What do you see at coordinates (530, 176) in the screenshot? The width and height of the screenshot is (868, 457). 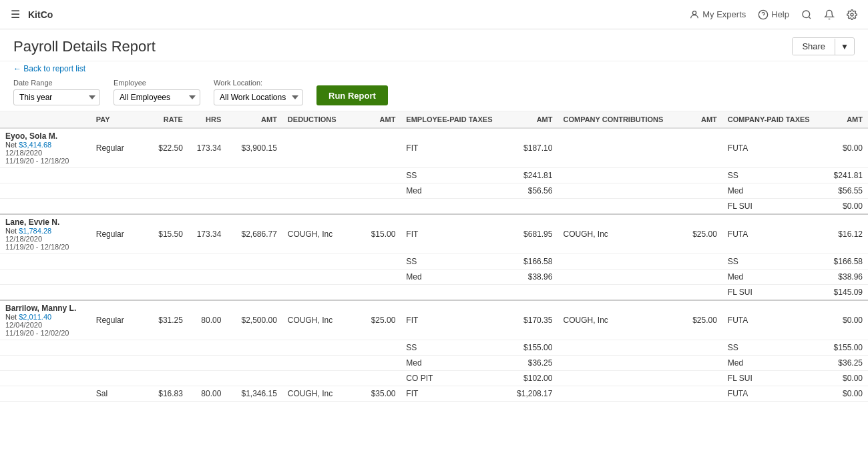 I see `ep-amt-cell: $241.81` at bounding box center [530, 176].